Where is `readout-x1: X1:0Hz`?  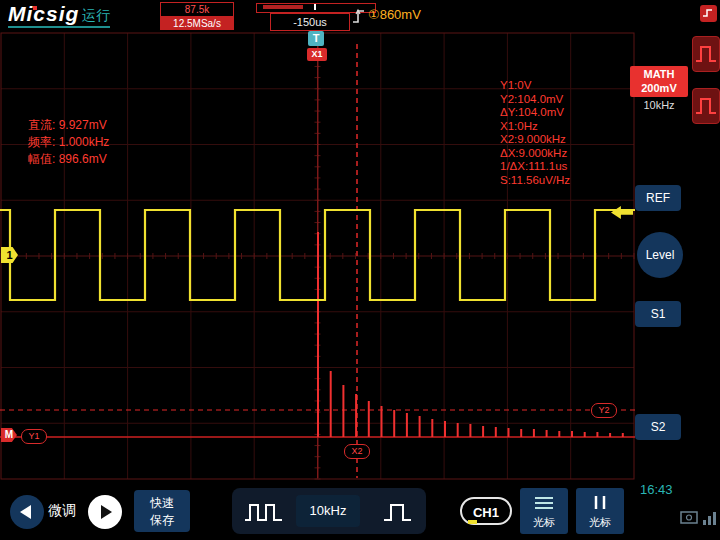 readout-x1: X1:0Hz is located at coordinates (535, 127).